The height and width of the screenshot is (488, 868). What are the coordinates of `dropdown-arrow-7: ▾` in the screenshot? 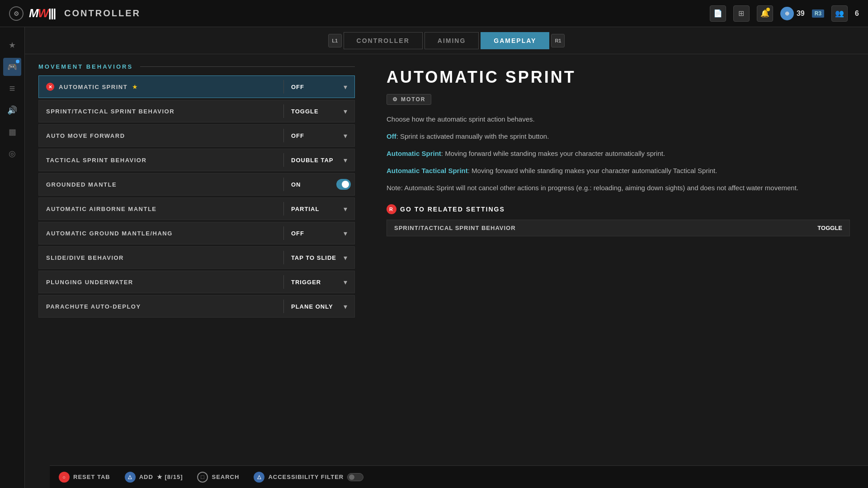 It's located at (345, 258).